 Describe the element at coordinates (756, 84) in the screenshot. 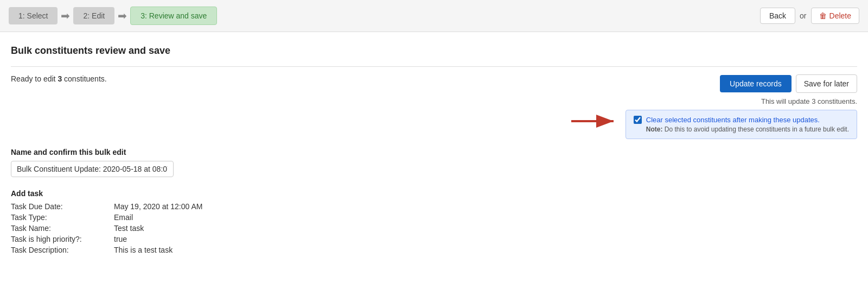

I see `update-records-button: Update records` at that location.